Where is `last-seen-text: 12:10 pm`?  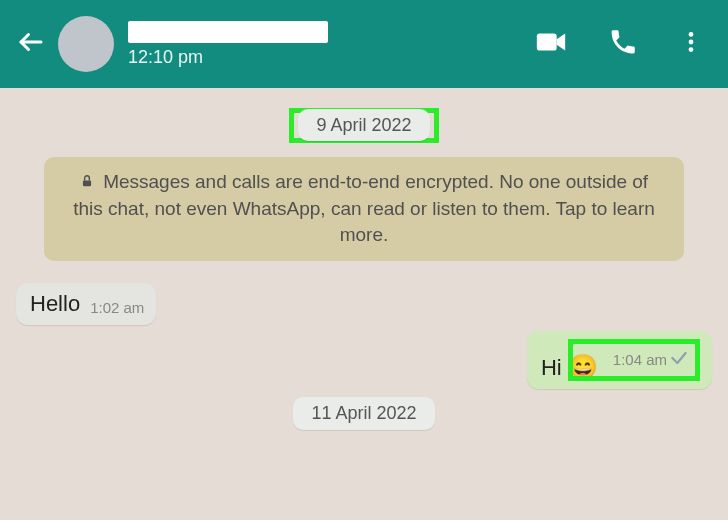
last-seen-text: 12:10 pm is located at coordinates (331, 58).